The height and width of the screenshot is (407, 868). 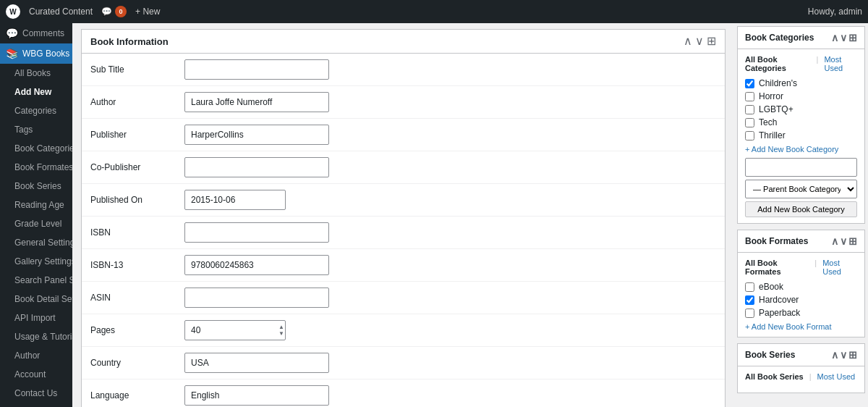 I want to click on sidebar-label: Search Panel Settings, so click(x=43, y=280).